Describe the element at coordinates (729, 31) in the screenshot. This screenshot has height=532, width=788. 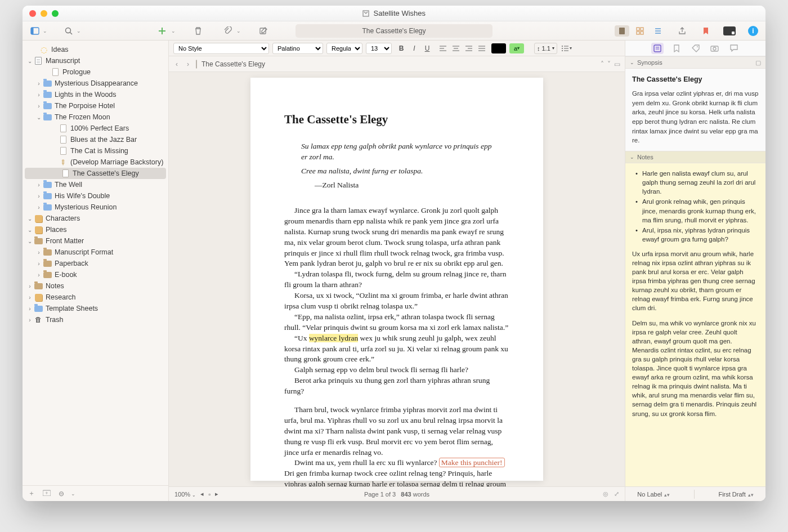
I see `compose-mode-button` at that location.